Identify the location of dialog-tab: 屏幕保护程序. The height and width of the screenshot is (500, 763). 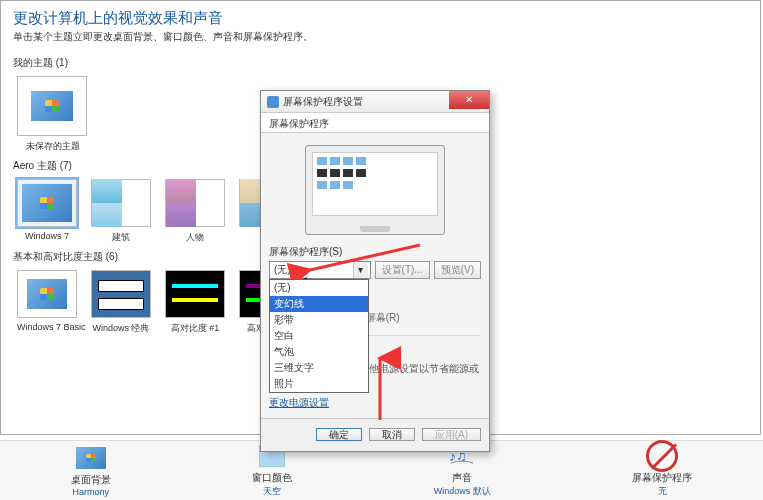
(375, 123).